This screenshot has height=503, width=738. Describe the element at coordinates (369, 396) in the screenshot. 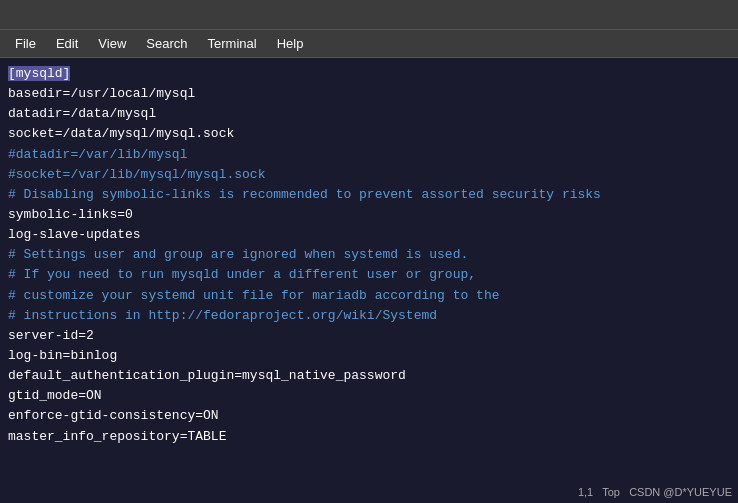

I see `terminal-line: gtid_mode=ON` at that location.